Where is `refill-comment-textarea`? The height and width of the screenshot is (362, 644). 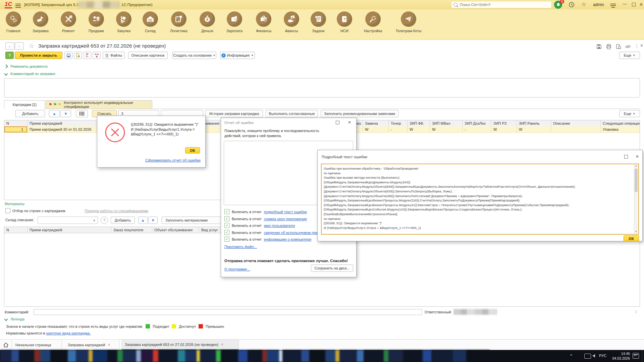
refill-comment-textarea is located at coordinates (322, 88).